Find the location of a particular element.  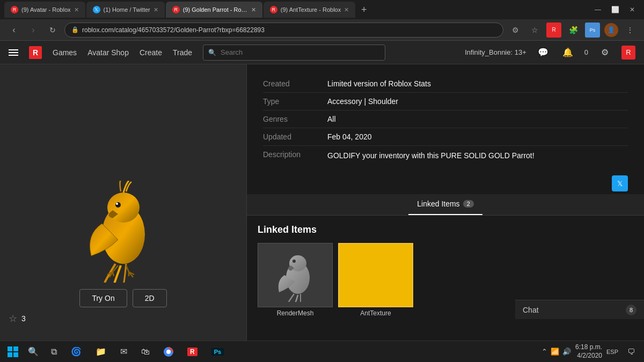

tab-avatar-roblox: R (9) Avatar - Roblox ✕ is located at coordinates (45, 10).